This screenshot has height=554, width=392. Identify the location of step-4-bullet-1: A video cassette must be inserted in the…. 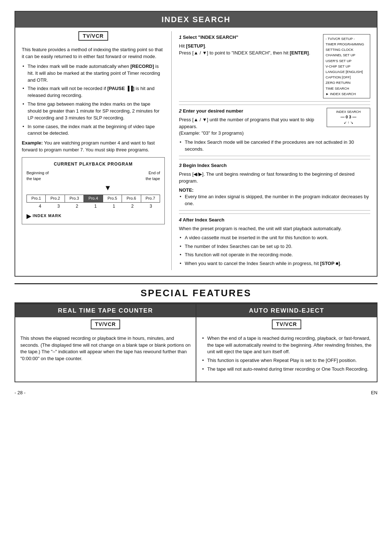
(274, 238).